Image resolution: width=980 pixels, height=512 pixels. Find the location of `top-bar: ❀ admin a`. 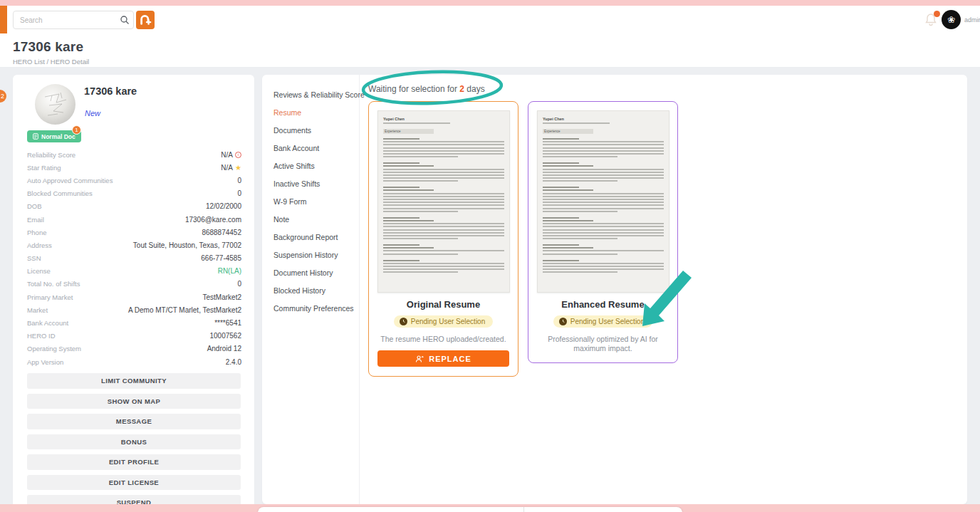

top-bar: ❀ admin a is located at coordinates (490, 20).